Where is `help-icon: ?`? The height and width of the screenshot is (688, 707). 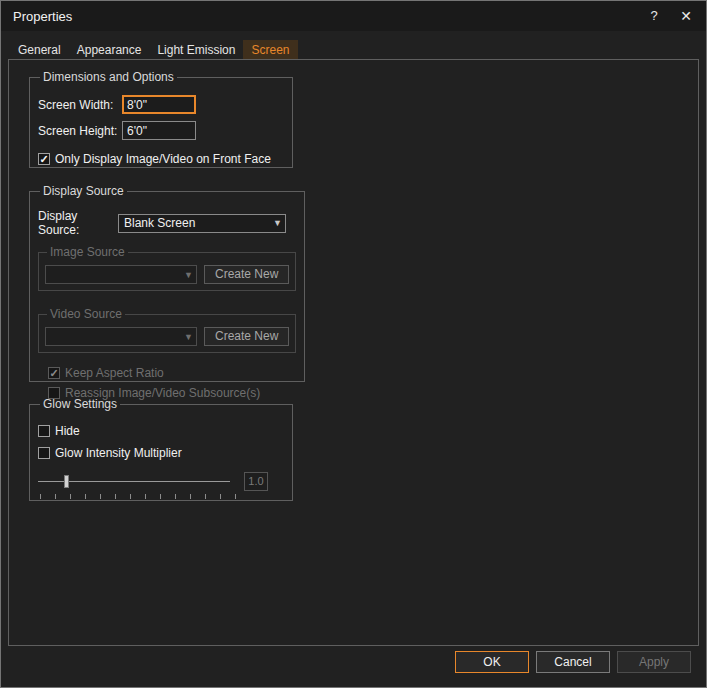 help-icon: ? is located at coordinates (654, 16).